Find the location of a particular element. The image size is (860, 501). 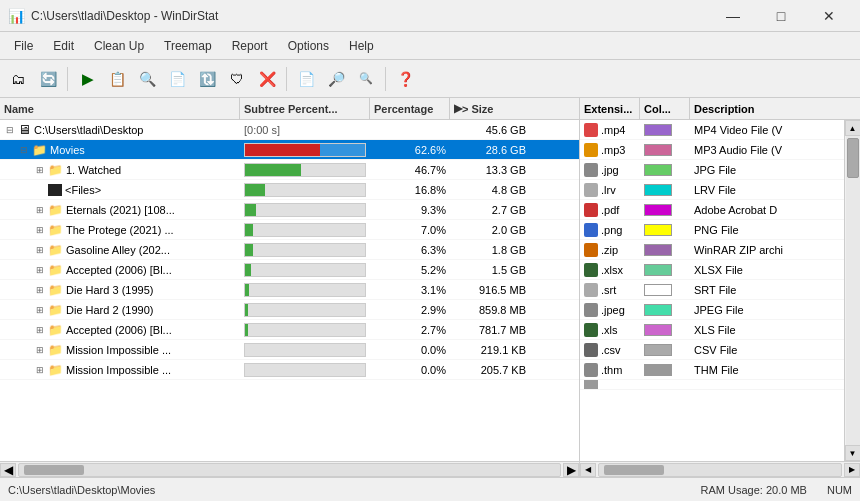

app-icon: 📊 is located at coordinates (16, 16).